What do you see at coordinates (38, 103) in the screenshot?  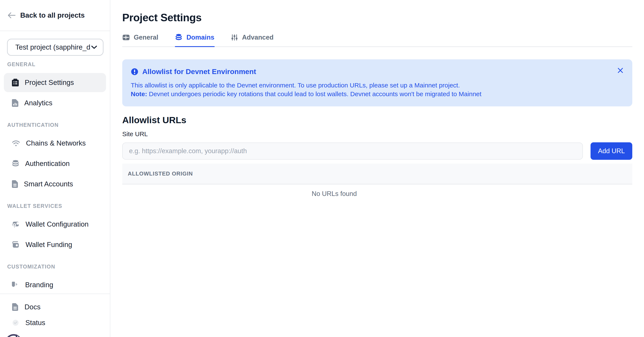 I see `sidebar-item-label: Analytics` at bounding box center [38, 103].